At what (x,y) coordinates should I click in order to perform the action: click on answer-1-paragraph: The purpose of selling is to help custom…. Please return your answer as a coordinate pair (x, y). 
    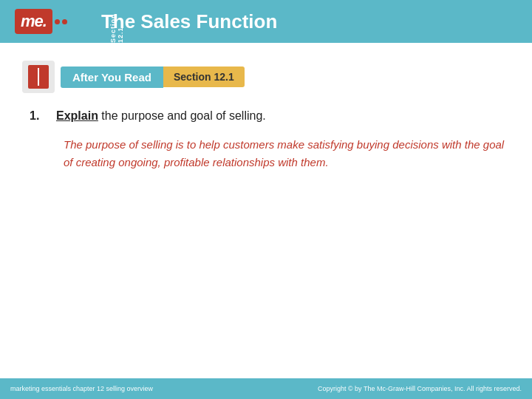
    Looking at the image, I should click on (283, 154).